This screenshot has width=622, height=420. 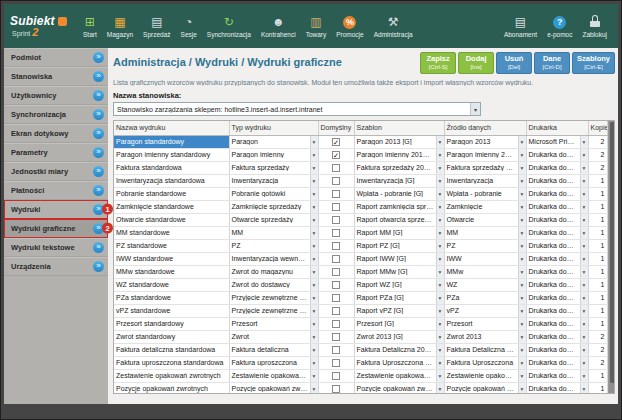 I want to click on toolbar-item-abonament: ▤ Abonament, so click(x=520, y=26).